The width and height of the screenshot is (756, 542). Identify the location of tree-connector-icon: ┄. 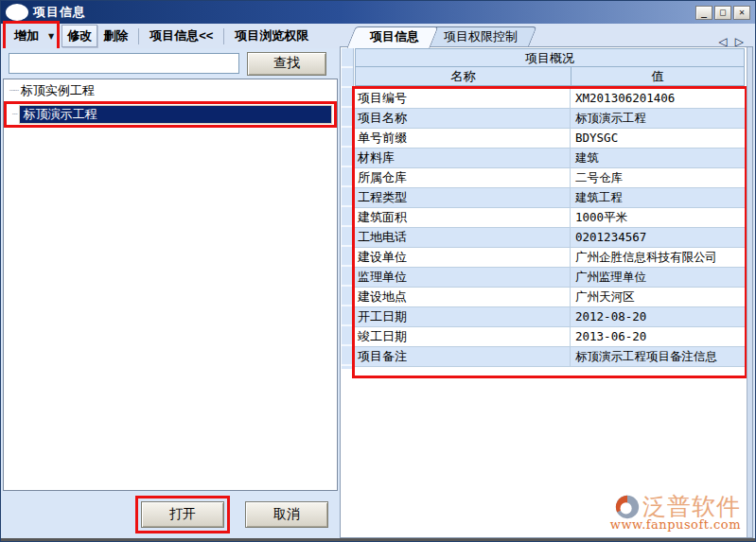
(14, 114).